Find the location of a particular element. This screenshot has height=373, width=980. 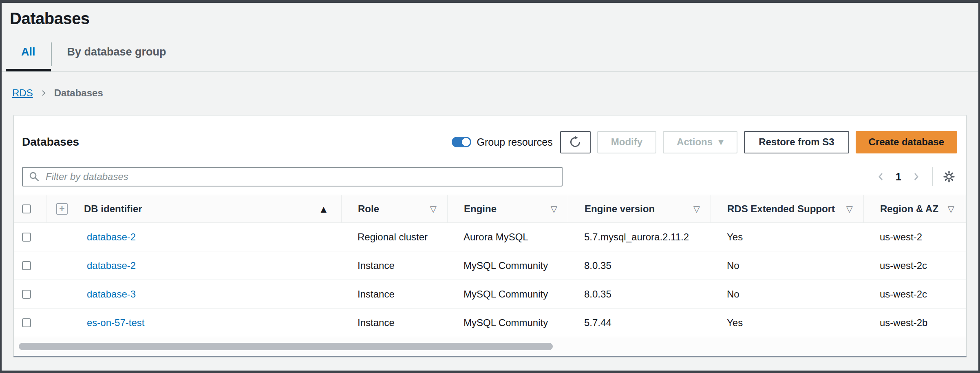

next-page-button is located at coordinates (916, 177).